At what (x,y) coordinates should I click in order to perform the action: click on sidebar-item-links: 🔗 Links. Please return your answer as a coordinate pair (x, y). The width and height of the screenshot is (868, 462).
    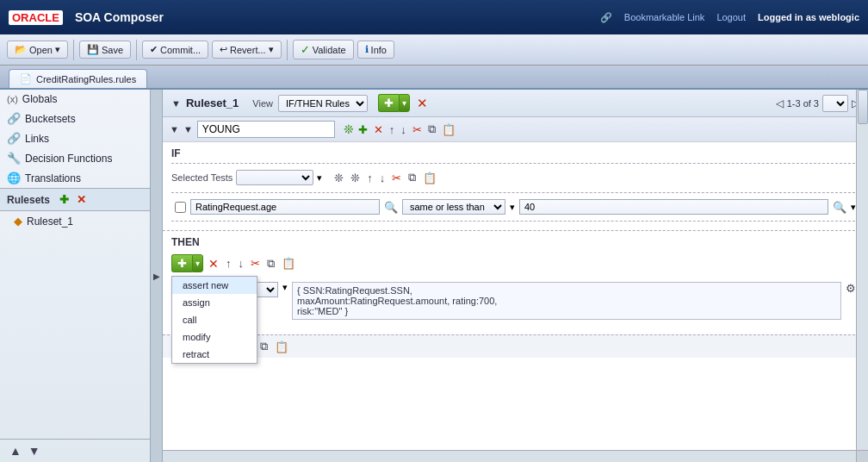
    Looking at the image, I should click on (75, 138).